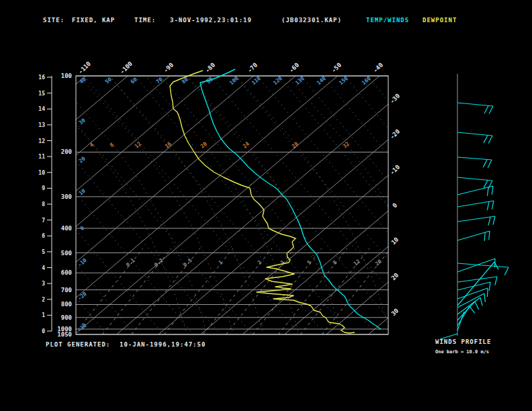 This screenshot has width=532, height=411. Describe the element at coordinates (42, 125) in the screenshot. I see `svg-text: 13` at that location.